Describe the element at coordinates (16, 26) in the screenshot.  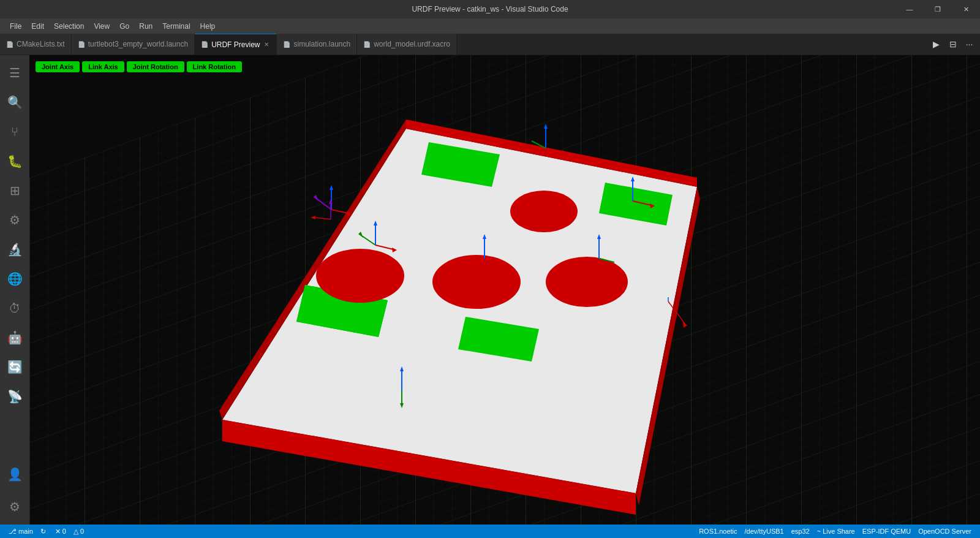
I see `menu-item-file: File` at that location.